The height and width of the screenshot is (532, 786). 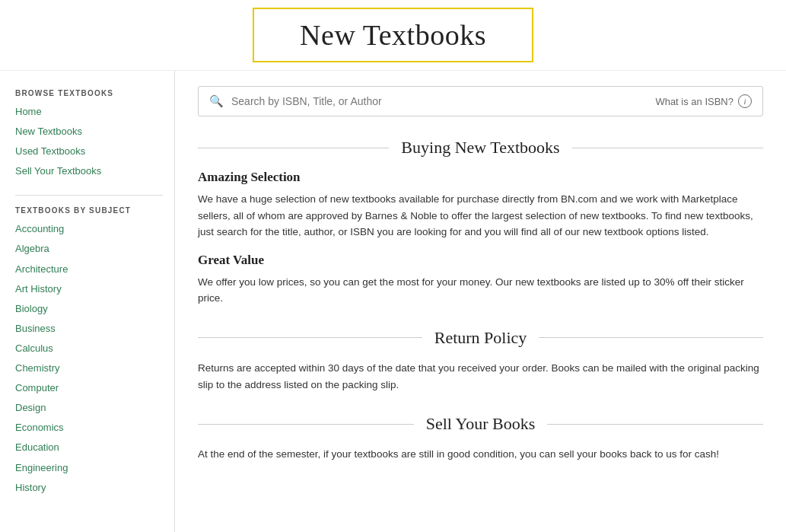 I want to click on sidebar-link-education: Education, so click(x=37, y=448).